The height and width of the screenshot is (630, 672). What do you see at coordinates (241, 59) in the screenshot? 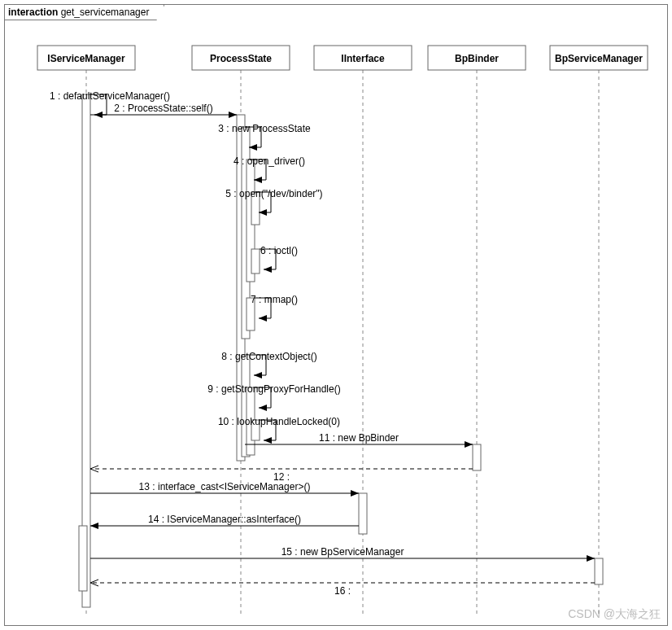
I see `participant-label-PS: ProcessState` at bounding box center [241, 59].